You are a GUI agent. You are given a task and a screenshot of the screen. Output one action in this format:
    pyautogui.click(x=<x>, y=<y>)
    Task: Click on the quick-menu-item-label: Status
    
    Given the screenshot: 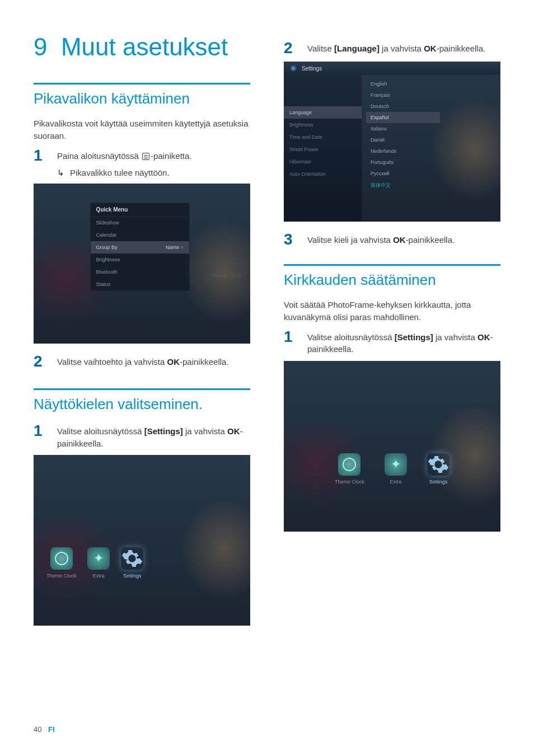 What is the action you would take?
    pyautogui.click(x=104, y=284)
    